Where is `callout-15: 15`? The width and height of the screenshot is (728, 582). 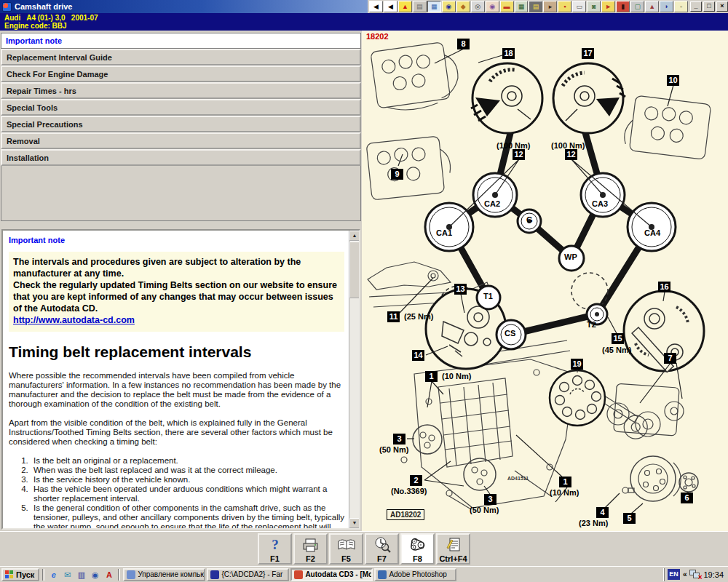 callout-15: 15 is located at coordinates (617, 339).